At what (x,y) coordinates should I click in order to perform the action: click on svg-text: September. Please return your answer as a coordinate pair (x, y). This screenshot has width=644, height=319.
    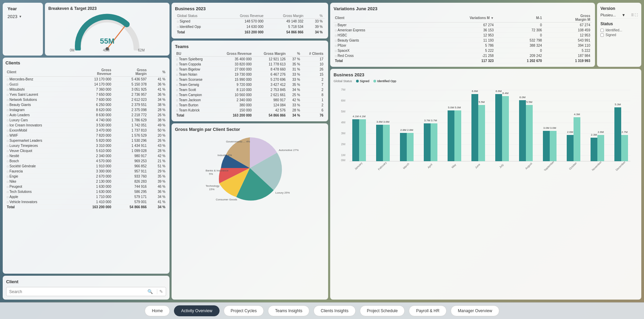
    Looking at the image, I should click on (549, 166).